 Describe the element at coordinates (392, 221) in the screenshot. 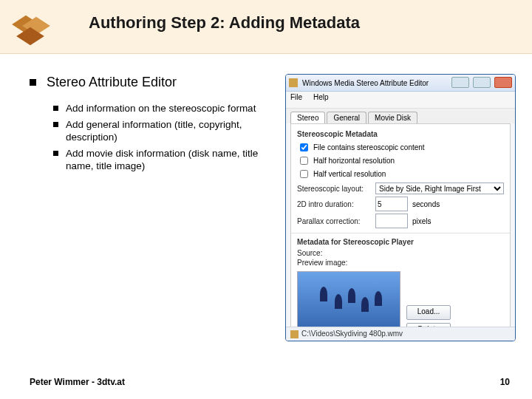

I see `input-parallax` at that location.